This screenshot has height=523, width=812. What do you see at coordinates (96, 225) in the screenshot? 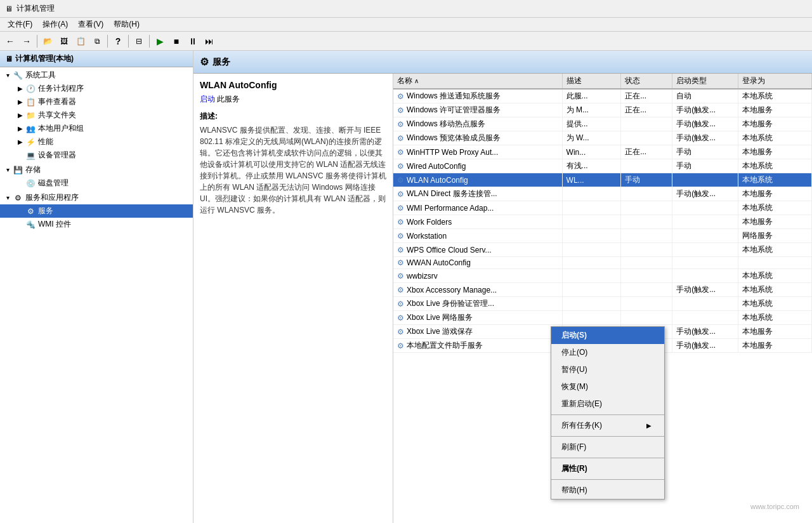
I see `tree-item-wmi: 🔩 WMI 控件` at bounding box center [96, 225].